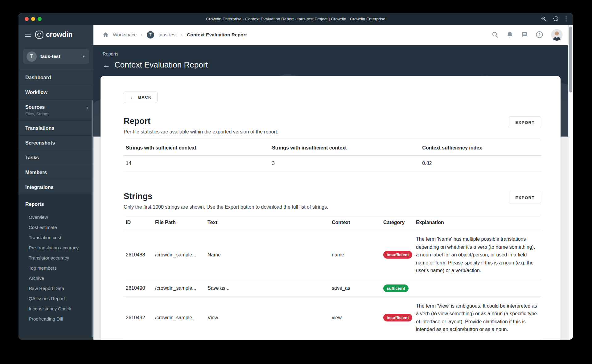 The height and width of the screenshot is (364, 592). Describe the element at coordinates (355, 317) in the screenshot. I see `cell-context: view` at that location.